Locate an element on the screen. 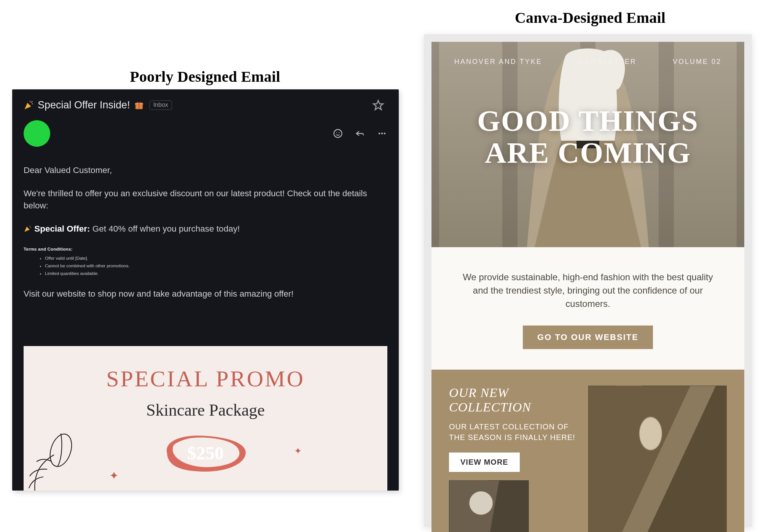 This screenshot has height=532, width=761. promo-heading: SPECIAL PROMO is located at coordinates (205, 379).